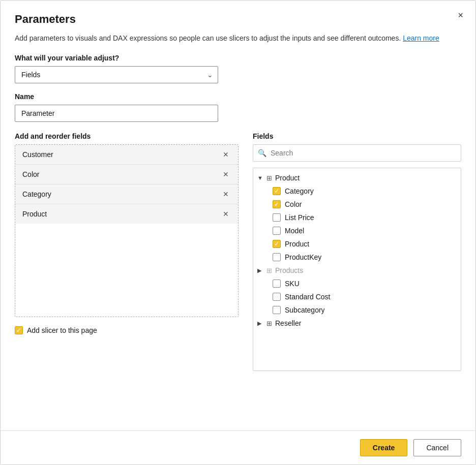 The height and width of the screenshot is (465, 476). Describe the element at coordinates (294, 231) in the screenshot. I see `tree-item-label: Model` at that location.